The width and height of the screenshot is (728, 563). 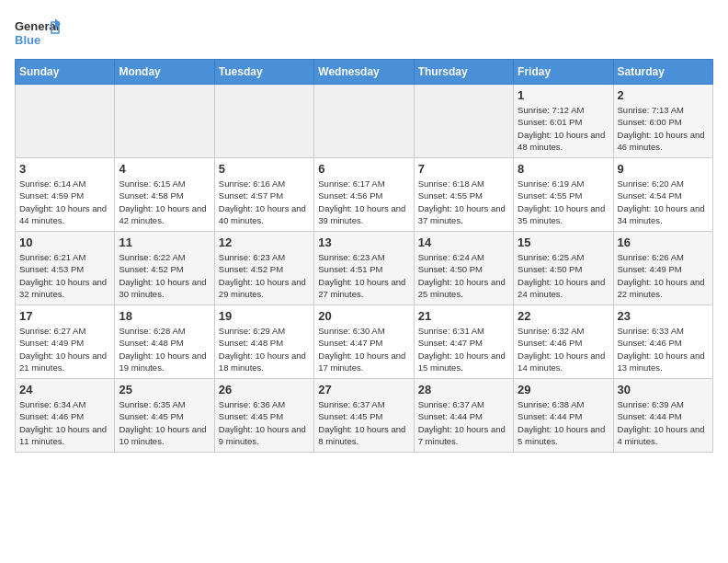 What do you see at coordinates (164, 316) in the screenshot?
I see `day-number: 18` at bounding box center [164, 316].